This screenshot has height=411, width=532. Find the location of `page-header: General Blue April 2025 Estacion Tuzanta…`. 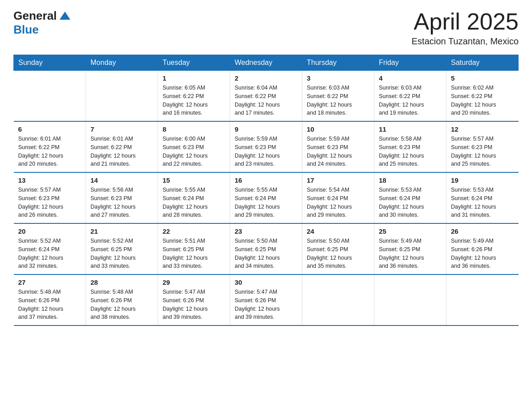

page-header: General Blue April 2025 Estacion Tuzanta… is located at coordinates (266, 28).